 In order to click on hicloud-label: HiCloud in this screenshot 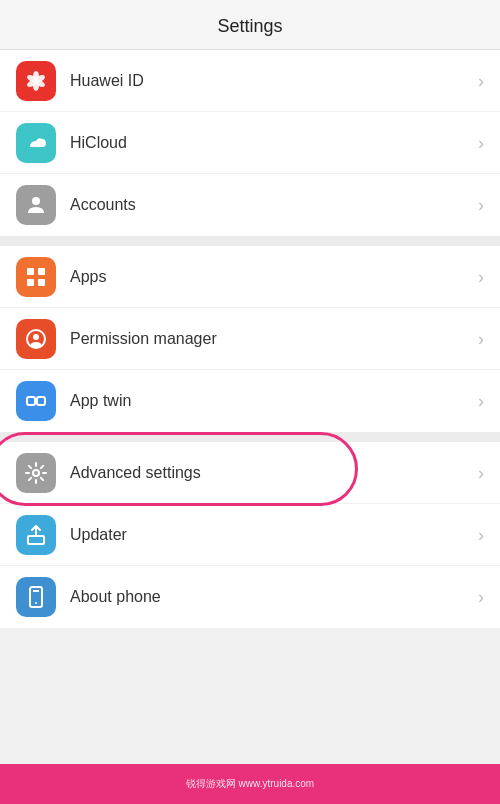, I will do `click(274, 143)`.